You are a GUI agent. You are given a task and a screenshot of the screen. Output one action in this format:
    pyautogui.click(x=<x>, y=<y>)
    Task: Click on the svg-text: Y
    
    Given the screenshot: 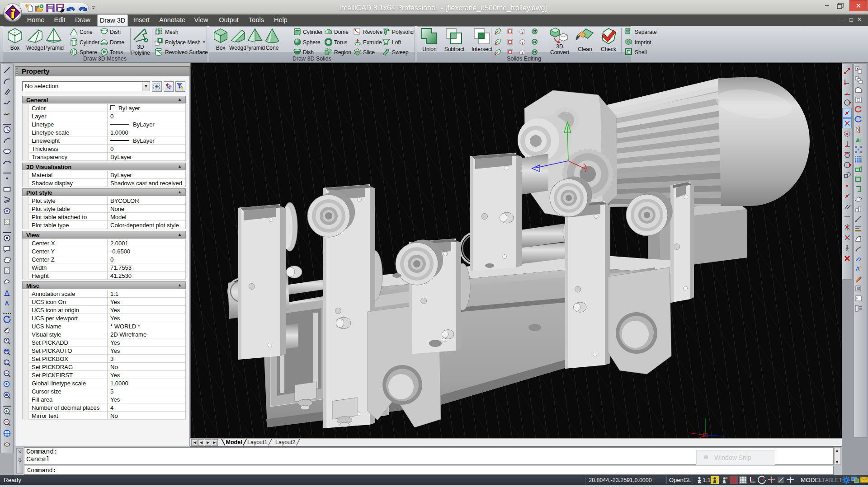 What is the action you would take?
    pyautogui.click(x=567, y=111)
    